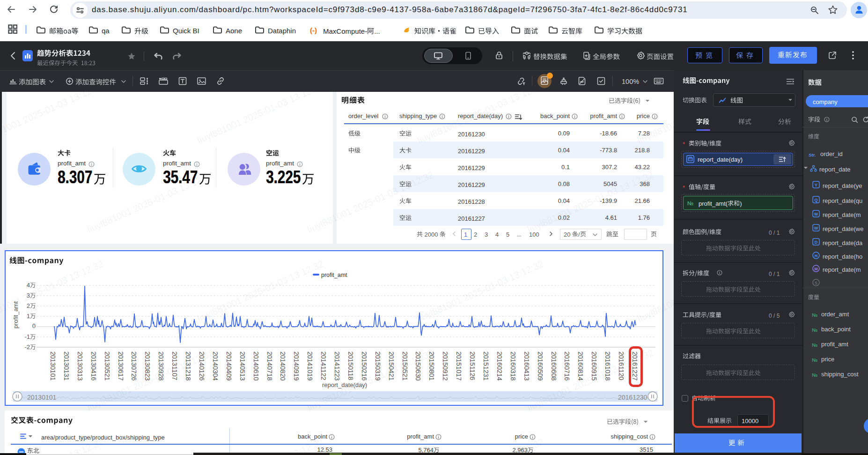  I want to click on svg-text: D, so click(817, 242).